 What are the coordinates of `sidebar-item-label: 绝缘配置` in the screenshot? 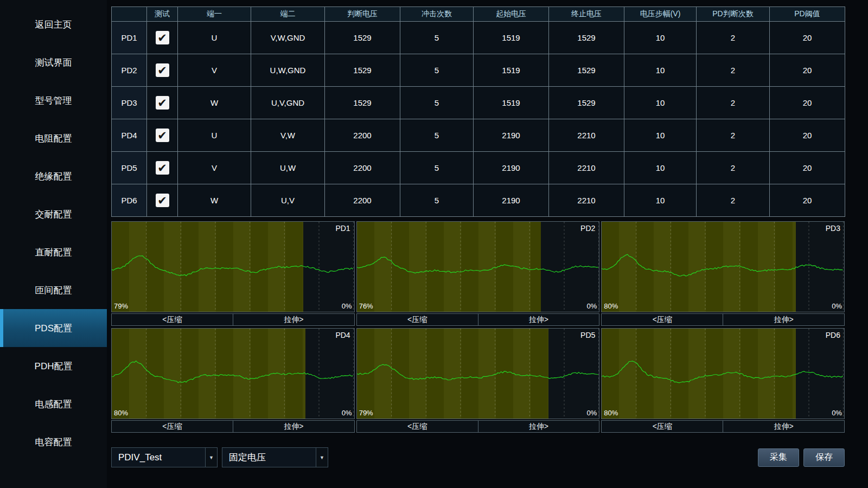 It's located at (54, 177).